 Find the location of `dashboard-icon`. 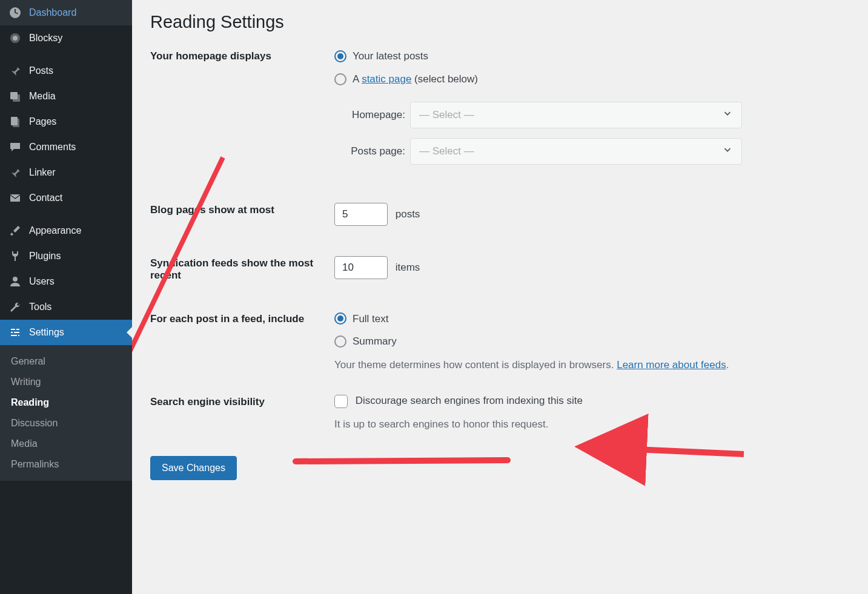

dashboard-icon is located at coordinates (15, 13).